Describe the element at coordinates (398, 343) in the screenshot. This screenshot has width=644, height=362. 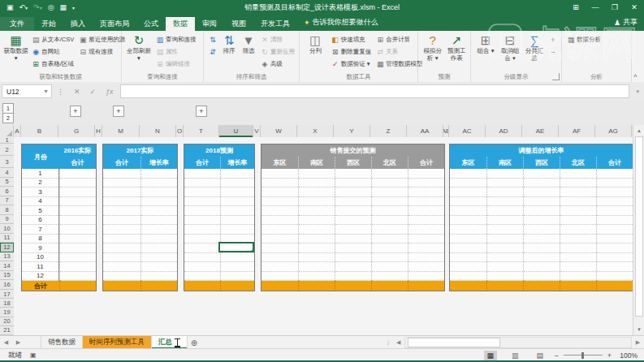
I see `hscroll-left-icon: ◀` at that location.